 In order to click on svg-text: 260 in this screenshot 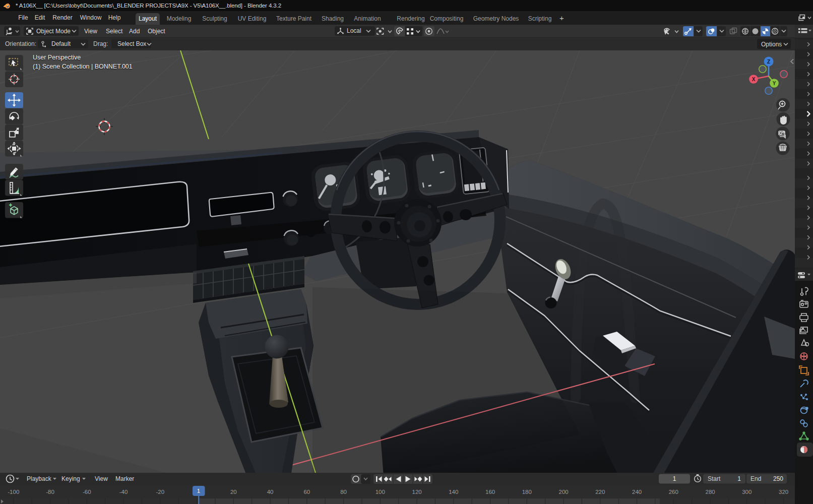, I will do `click(673, 492)`.